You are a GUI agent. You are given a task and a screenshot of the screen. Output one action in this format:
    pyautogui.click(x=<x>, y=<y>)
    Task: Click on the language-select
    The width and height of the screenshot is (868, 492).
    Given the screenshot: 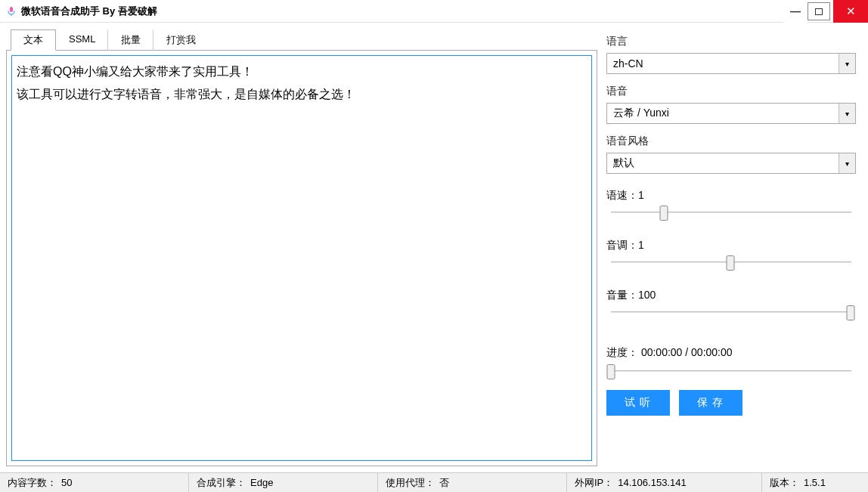 What is the action you would take?
    pyautogui.click(x=731, y=63)
    